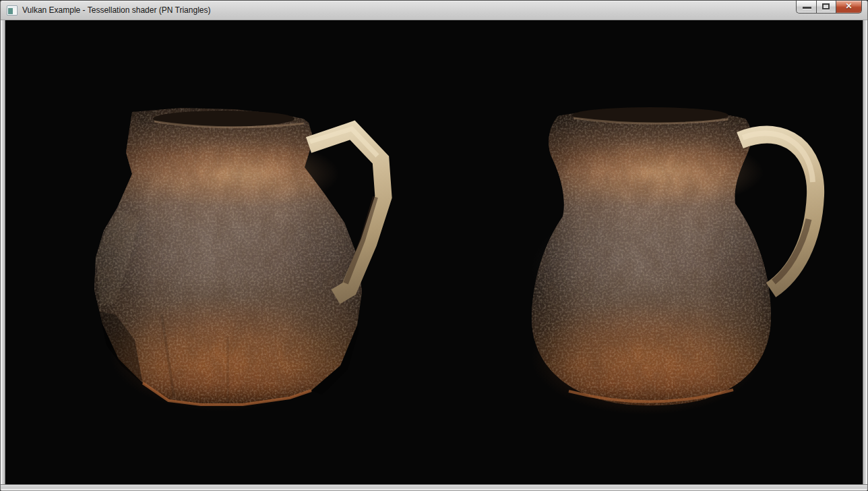 Image resolution: width=868 pixels, height=491 pixels. What do you see at coordinates (849, 7) in the screenshot?
I see `close-icon: ✕` at bounding box center [849, 7].